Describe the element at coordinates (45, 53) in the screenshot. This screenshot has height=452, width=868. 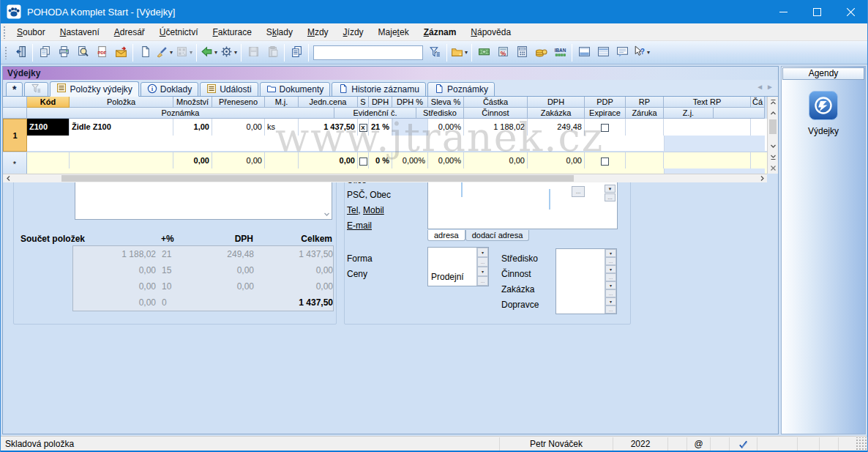
I see `copy-record-button` at that location.